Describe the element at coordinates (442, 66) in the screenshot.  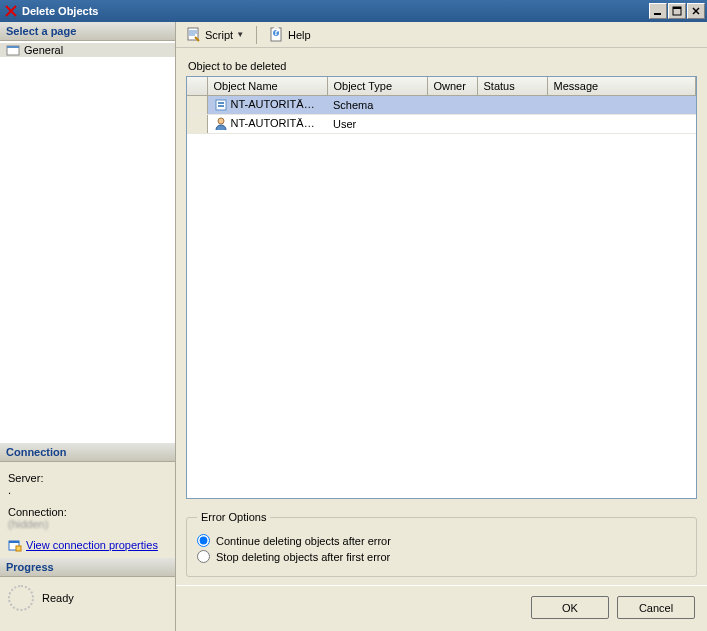
I see `section-label: Object to be deleted` at that location.